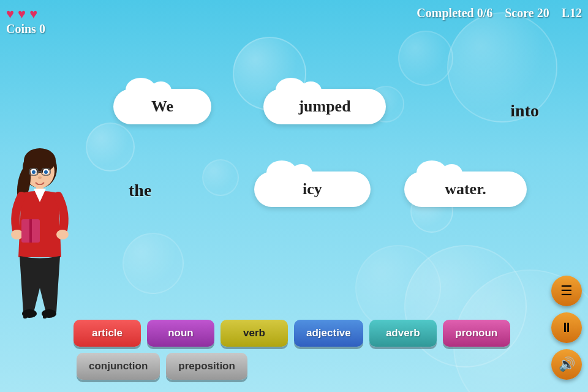 Image resolution: width=588 pixels, height=392 pixels. I want to click on menu-button: ☰, so click(567, 291).